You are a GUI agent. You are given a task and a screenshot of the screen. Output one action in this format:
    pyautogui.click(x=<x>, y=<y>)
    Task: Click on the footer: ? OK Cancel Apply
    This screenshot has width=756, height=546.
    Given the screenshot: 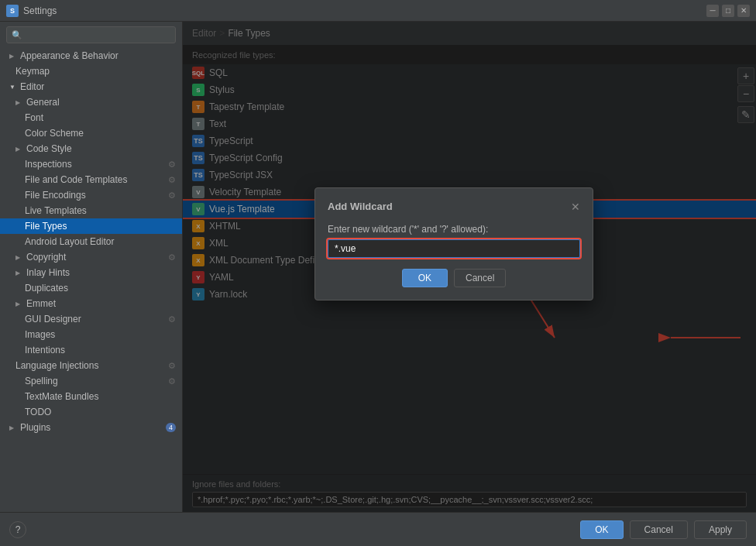 What is the action you would take?
    pyautogui.click(x=378, y=529)
    